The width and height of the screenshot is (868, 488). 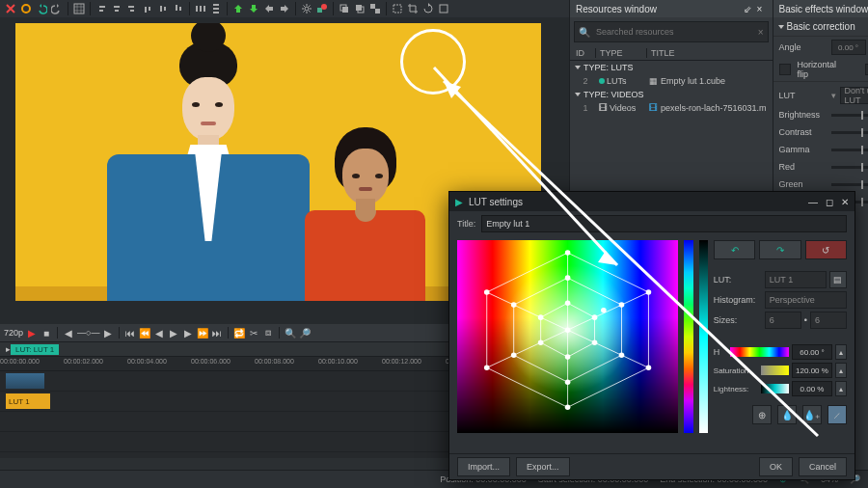 What do you see at coordinates (833, 95) in the screenshot?
I see `chevron-down-icon: ▾` at bounding box center [833, 95].